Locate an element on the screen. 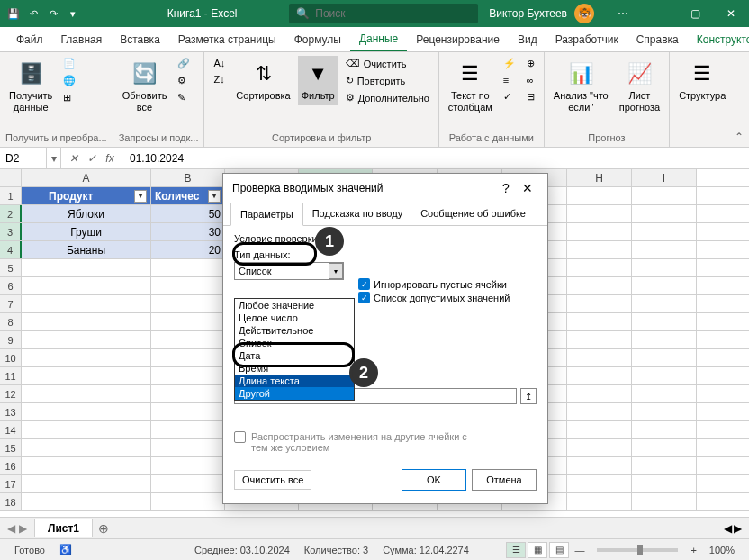 The width and height of the screenshot is (749, 560). row-header: 18 is located at coordinates (11, 502).